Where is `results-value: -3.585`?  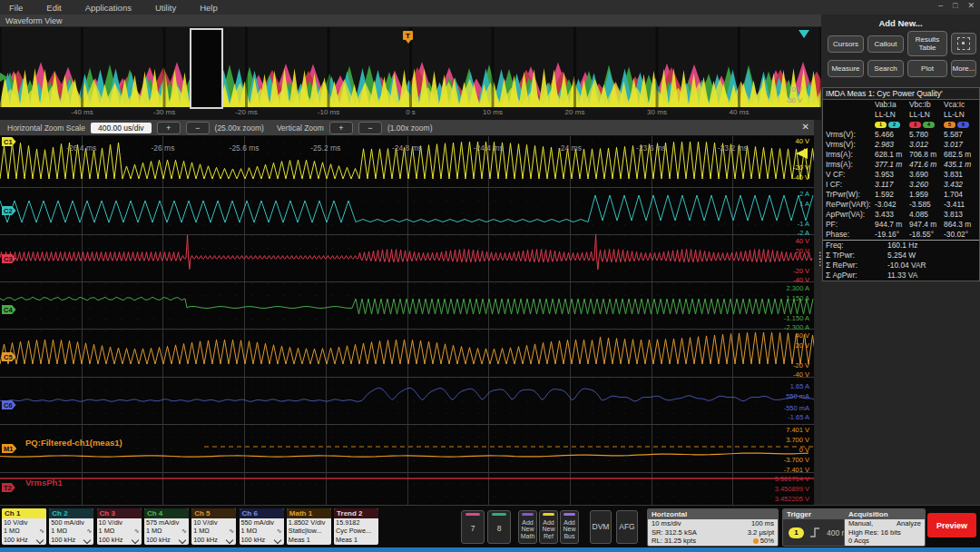 results-value: -3.585 is located at coordinates (926, 205).